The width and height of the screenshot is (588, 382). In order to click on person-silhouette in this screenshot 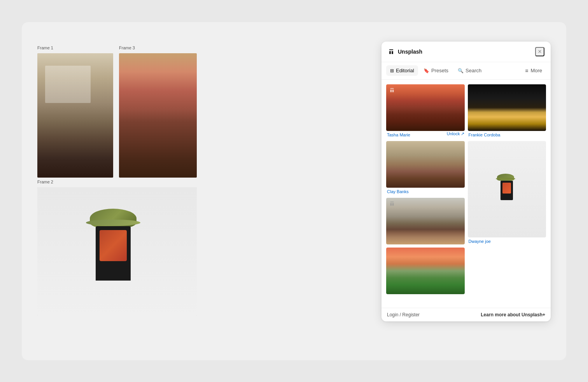, I will do `click(117, 251)`.